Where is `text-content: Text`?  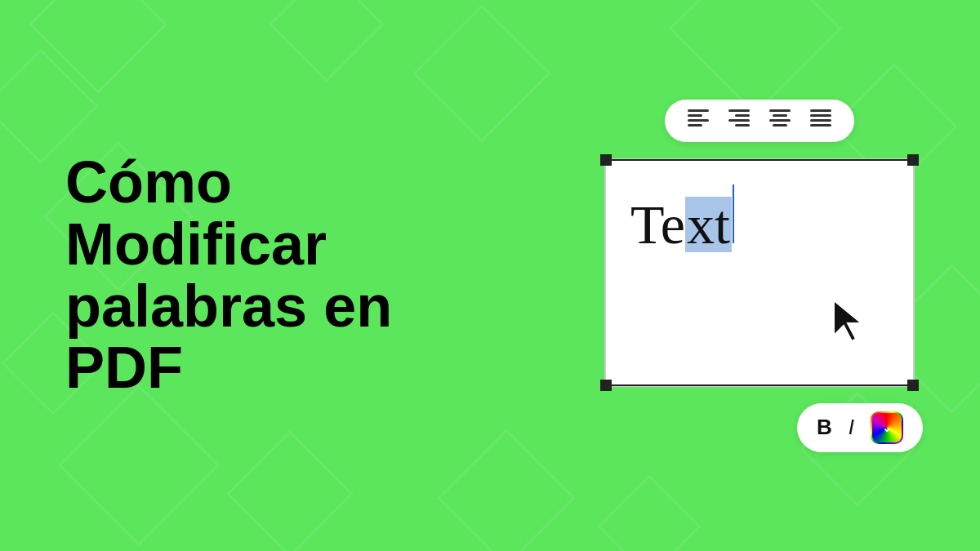 text-content: Text is located at coordinates (683, 219).